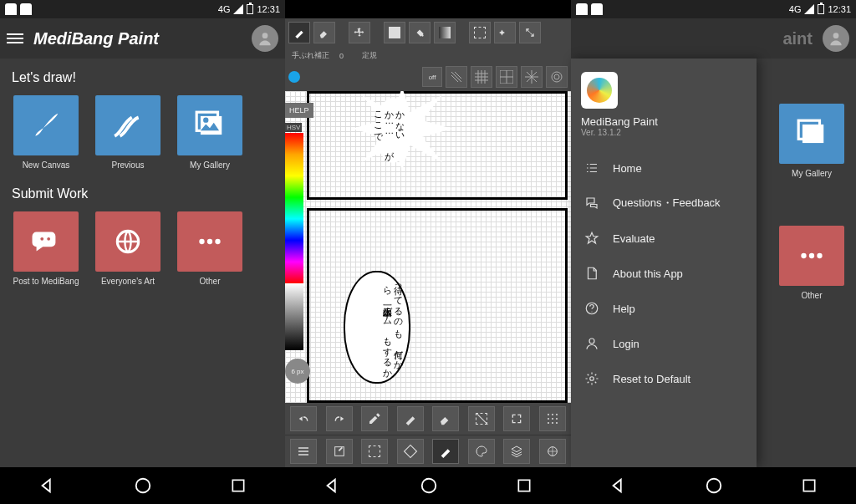 This screenshot has width=856, height=504. I want to click on drawer-item-about: About this App, so click(664, 273).